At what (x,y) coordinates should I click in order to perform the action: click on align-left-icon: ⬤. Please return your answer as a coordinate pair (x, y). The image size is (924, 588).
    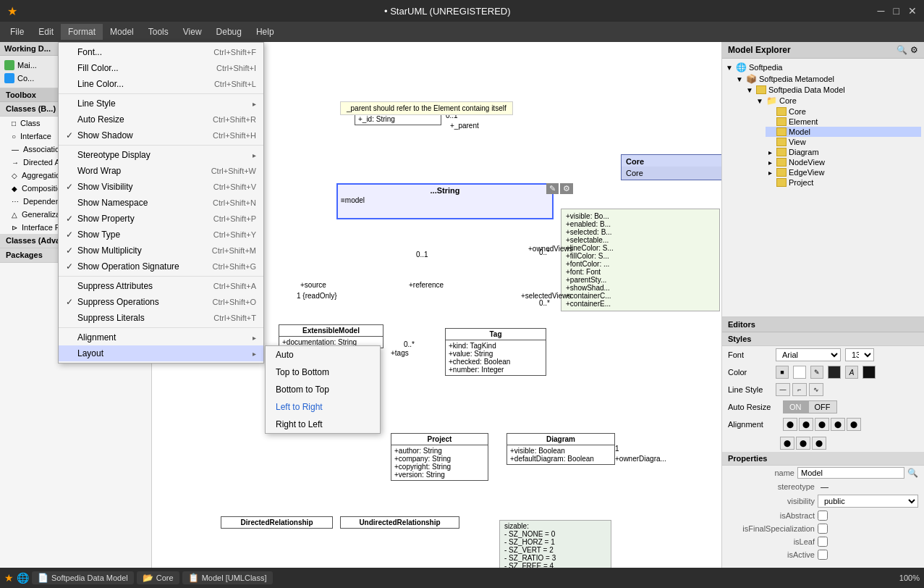
    Looking at the image, I should click on (790, 424).